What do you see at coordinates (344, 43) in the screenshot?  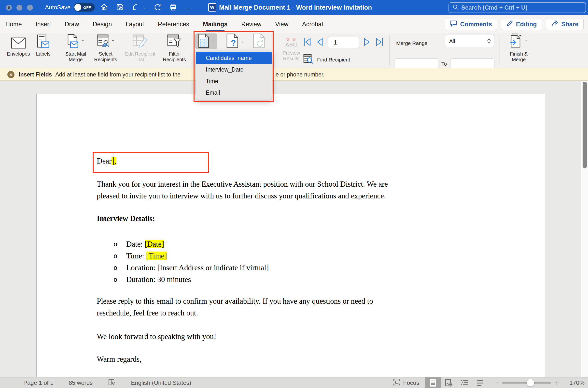 I see `record-number-field: 1` at bounding box center [344, 43].